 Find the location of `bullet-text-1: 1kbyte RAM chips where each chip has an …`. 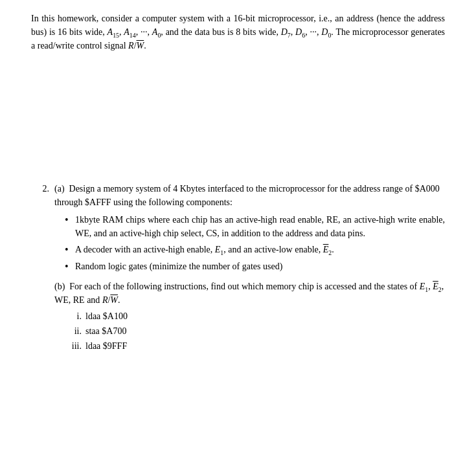

bullet-text-1: 1kbyte RAM chips where each chip has an … is located at coordinates (260, 227).